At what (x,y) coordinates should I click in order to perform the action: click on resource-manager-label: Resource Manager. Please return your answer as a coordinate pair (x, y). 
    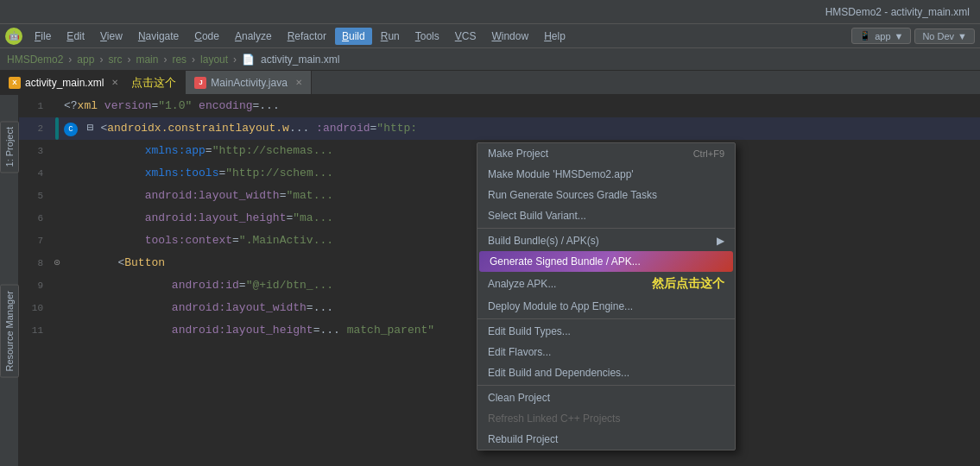
    Looking at the image, I should click on (9, 331).